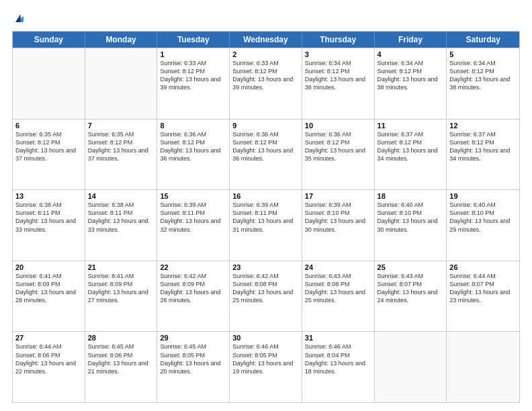 Image resolution: width=532 pixels, height=411 pixels. Describe the element at coordinates (193, 289) in the screenshot. I see `day-info: Sunrise: 6:42 AM Sunset: 8:09 PM Dayligh…` at that location.